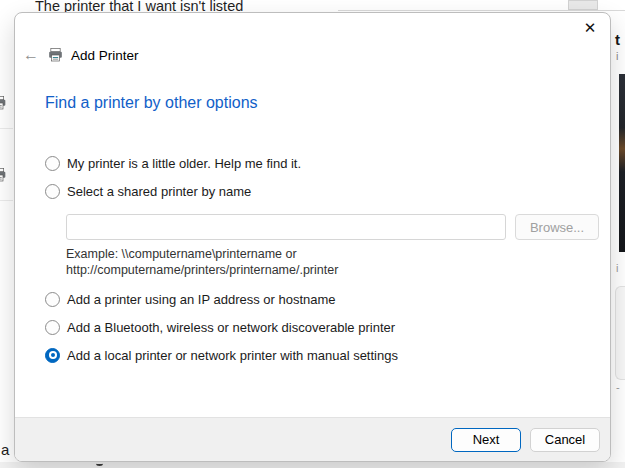  I want to click on background-divider, so click(482, 10).